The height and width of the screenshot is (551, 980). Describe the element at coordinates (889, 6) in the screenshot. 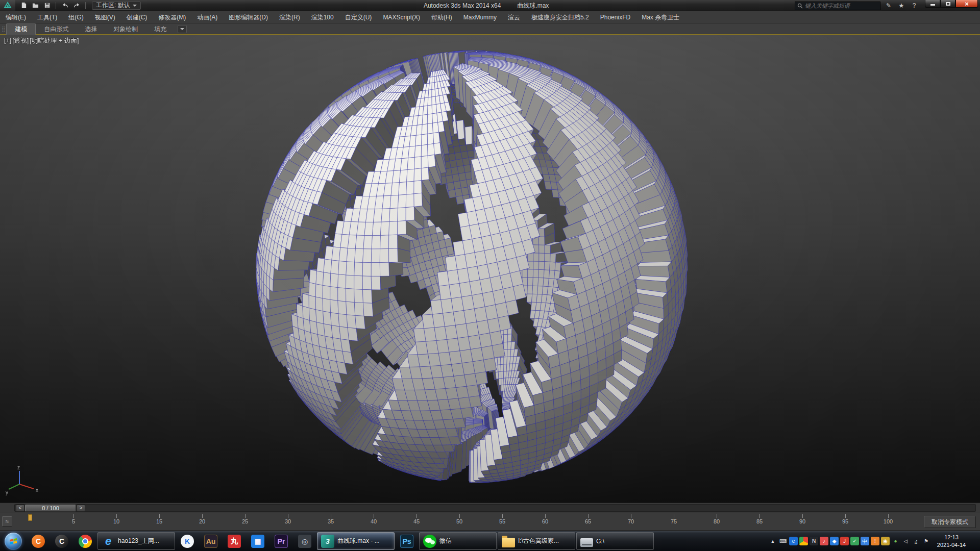

I see `pencil-icon: ✎` at that location.